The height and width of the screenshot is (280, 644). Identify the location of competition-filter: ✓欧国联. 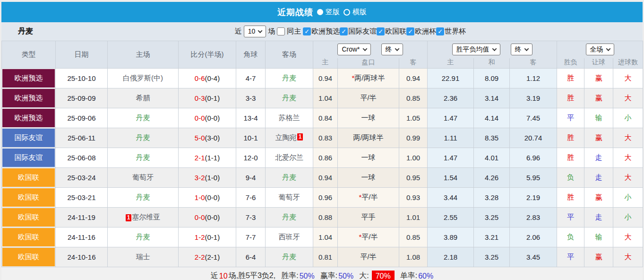
(391, 31).